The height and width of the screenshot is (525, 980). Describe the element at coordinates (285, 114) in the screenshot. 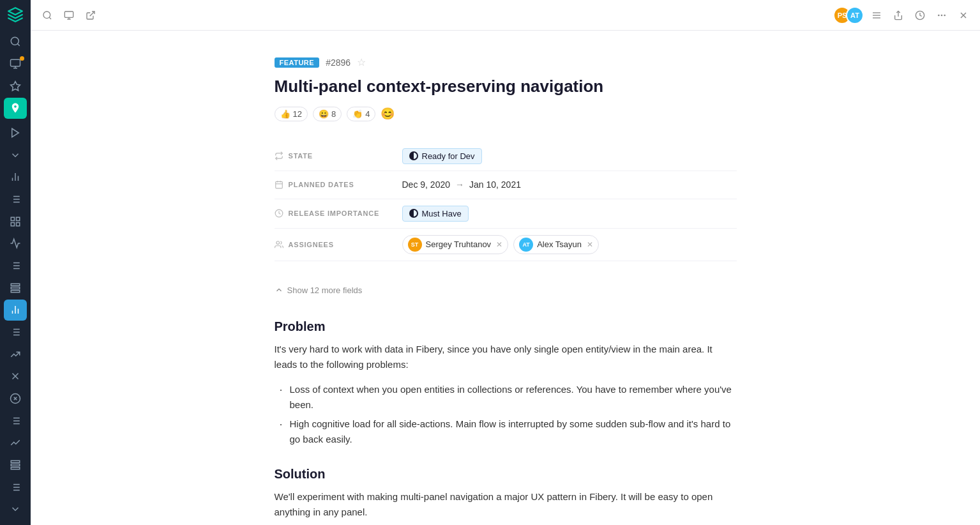

I see `reaction-thumbsup-emoji: 👍` at that location.